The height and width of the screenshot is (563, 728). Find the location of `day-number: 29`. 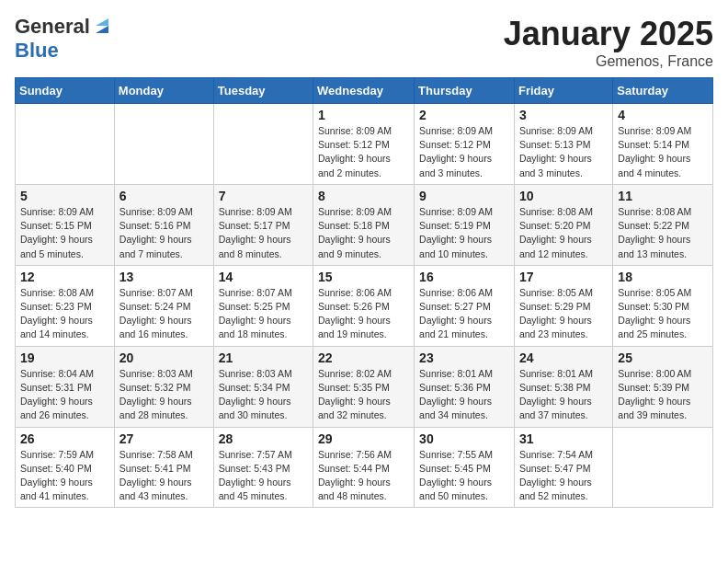

day-number: 29 is located at coordinates (364, 439).